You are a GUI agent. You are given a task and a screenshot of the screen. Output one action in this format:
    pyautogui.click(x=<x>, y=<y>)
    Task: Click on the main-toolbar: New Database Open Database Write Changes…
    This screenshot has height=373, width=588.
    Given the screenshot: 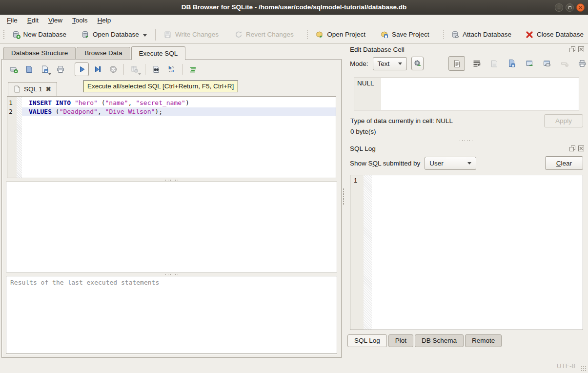 What is the action you would take?
    pyautogui.click(x=294, y=35)
    